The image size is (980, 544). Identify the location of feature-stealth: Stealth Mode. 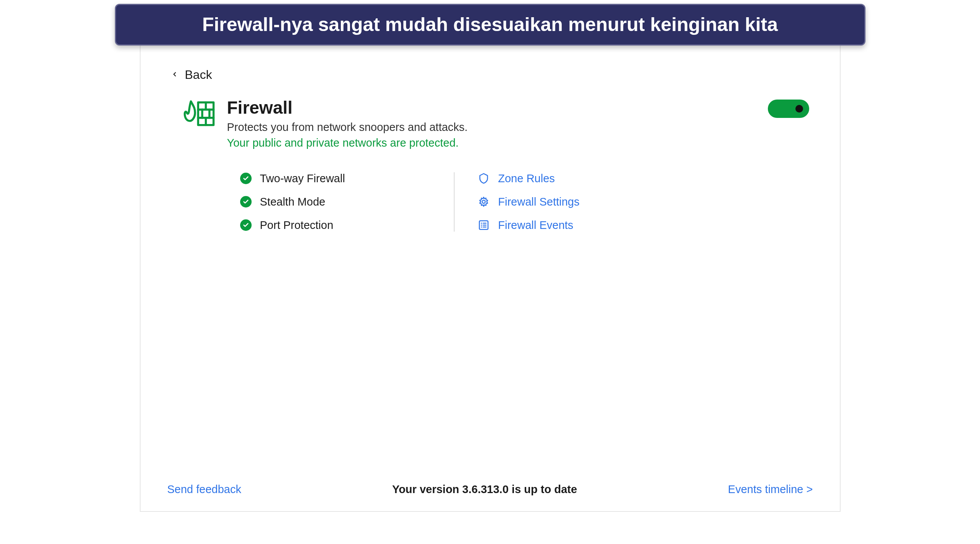
(339, 202).